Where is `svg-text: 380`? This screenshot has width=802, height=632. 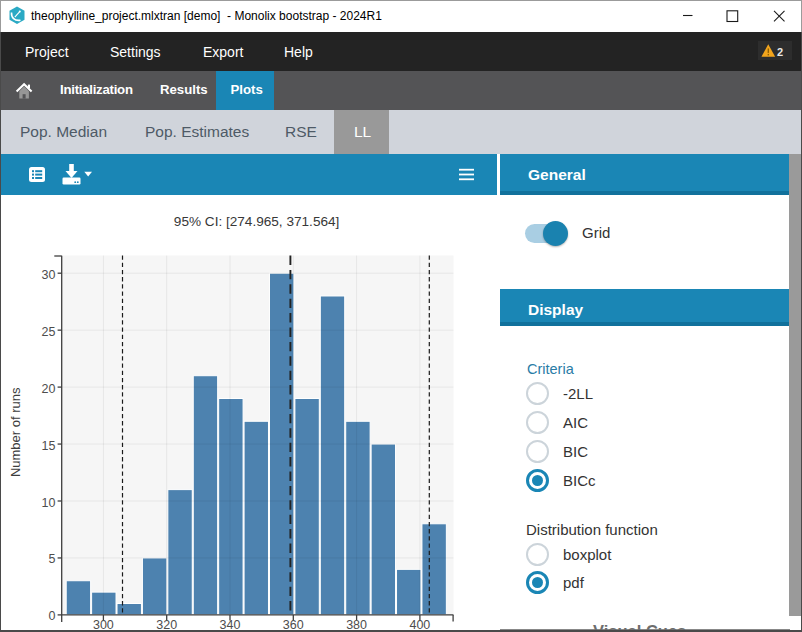 svg-text: 380 is located at coordinates (356, 625).